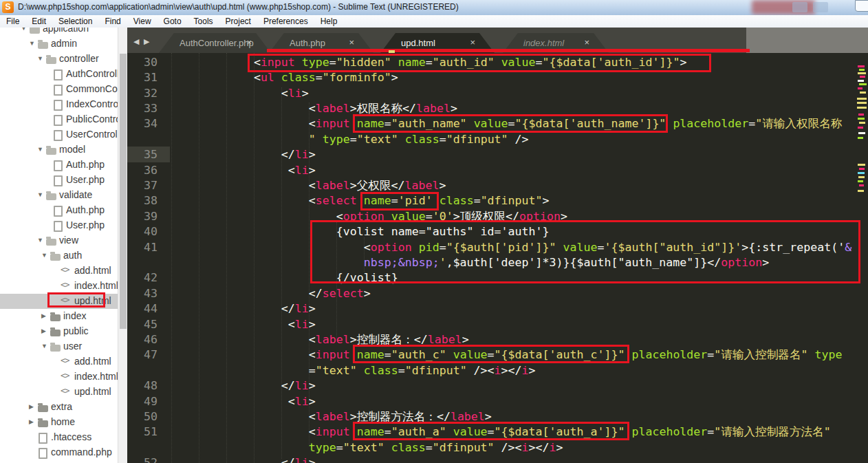  What do you see at coordinates (308, 186) in the screenshot?
I see `code-line-37: <label>父权限</label>` at bounding box center [308, 186].